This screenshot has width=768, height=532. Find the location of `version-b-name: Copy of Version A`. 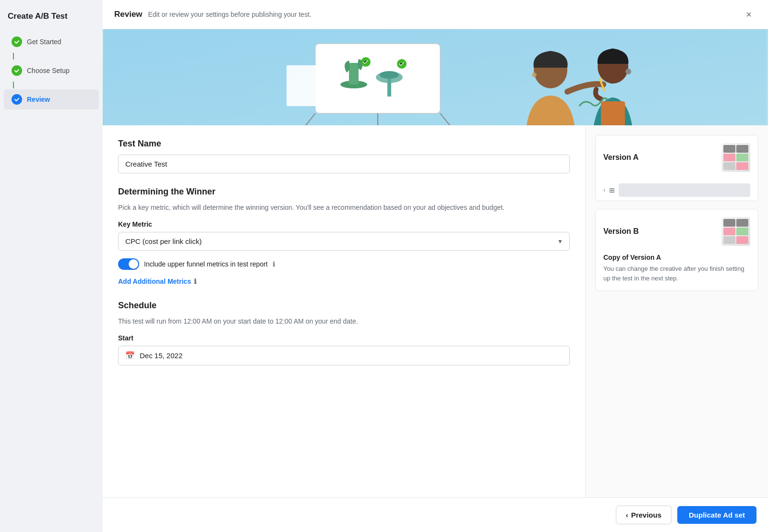

version-b-name: Copy of Version A is located at coordinates (677, 257).